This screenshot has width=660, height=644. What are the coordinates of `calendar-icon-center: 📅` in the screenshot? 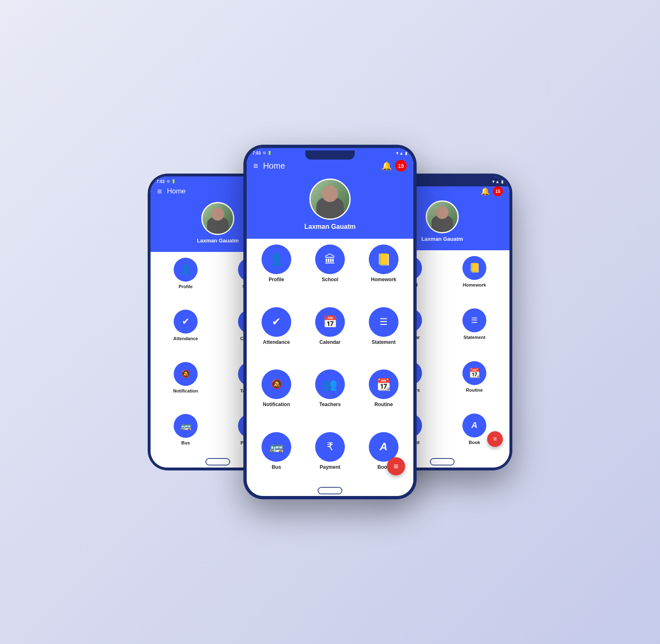 It's located at (330, 322).